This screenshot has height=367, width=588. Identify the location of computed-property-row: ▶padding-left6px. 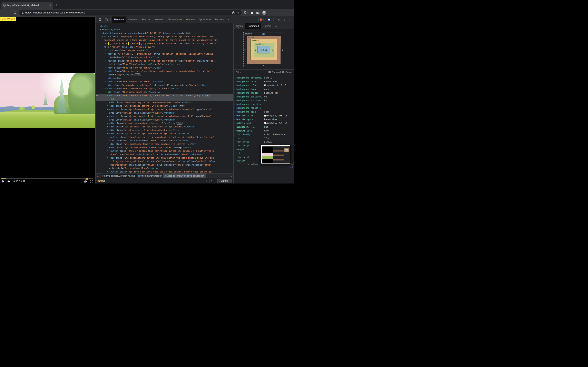
(264, 131).